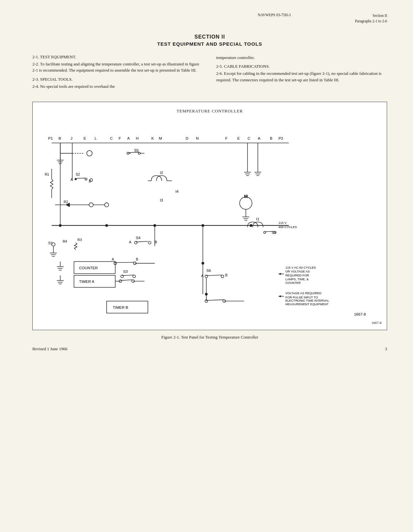  I want to click on content-columns: 2-1. TEST EQUIPMENT. 2-2. To facilitate …, so click(210, 74).